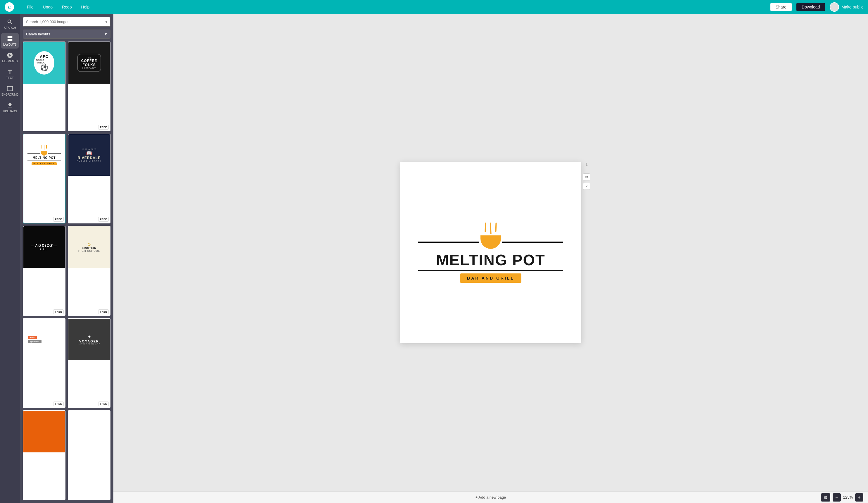 This screenshot has height=503, width=868. Describe the element at coordinates (30, 7) in the screenshot. I see `nav-file: File` at that location.